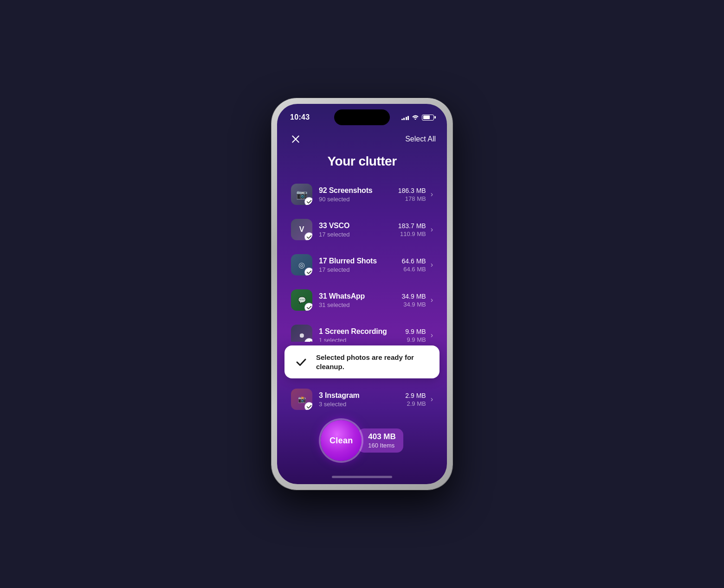 This screenshot has height=588, width=724. What do you see at coordinates (362, 396) in the screenshot?
I see `item-name: 3 Instagram` at bounding box center [362, 396].